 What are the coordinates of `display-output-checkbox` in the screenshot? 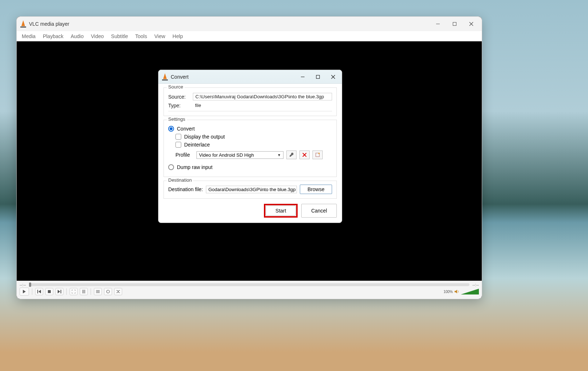 It's located at (178, 137).